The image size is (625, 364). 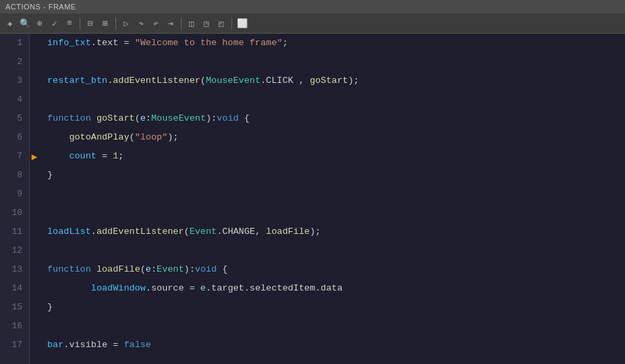 I want to click on code-line: loadWindow.source = e.target.selectedIte…, so click(x=336, y=289).